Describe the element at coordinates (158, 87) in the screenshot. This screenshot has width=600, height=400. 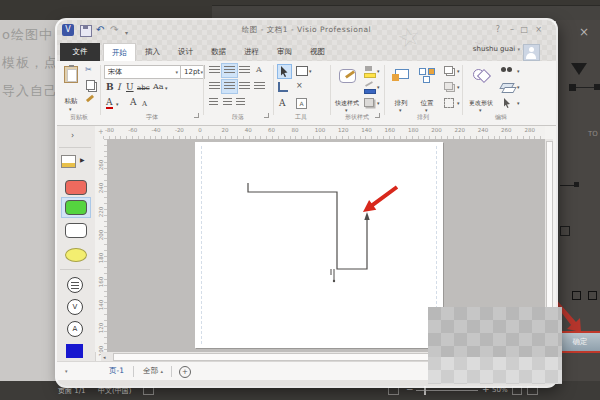
I see `case-button: Aa` at that location.